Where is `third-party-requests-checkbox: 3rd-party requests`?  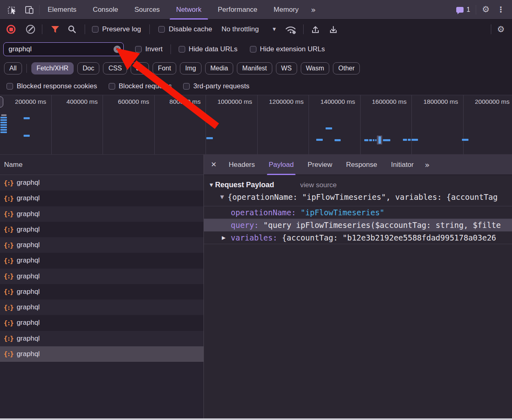 third-party-requests-checkbox: 3rd-party requests is located at coordinates (217, 86).